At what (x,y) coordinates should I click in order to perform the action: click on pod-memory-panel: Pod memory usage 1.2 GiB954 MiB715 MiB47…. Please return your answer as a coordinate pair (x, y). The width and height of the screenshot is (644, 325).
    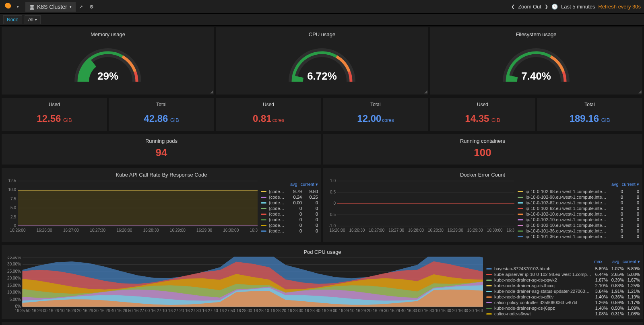
    Looking at the image, I should click on (322, 323).